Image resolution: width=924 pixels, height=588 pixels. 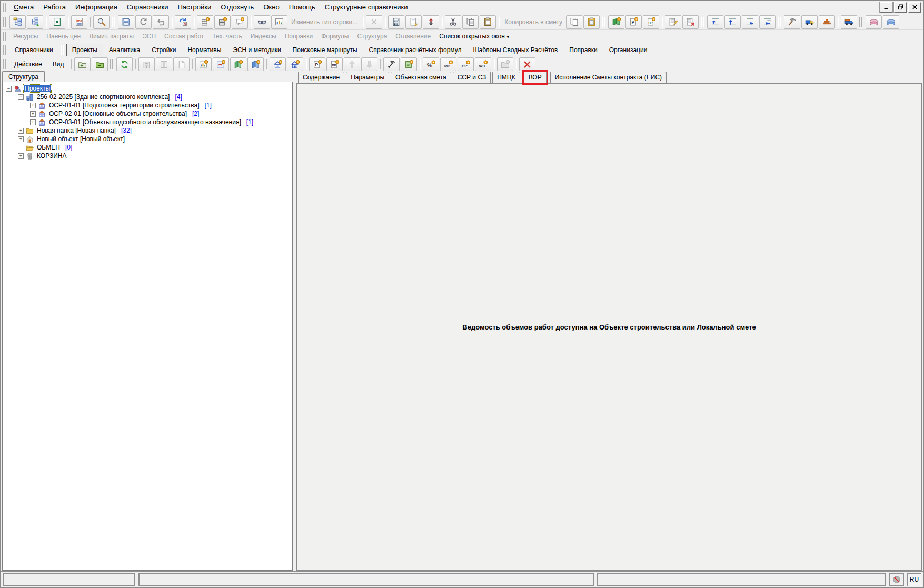 I want to click on undo-button, so click(x=161, y=22).